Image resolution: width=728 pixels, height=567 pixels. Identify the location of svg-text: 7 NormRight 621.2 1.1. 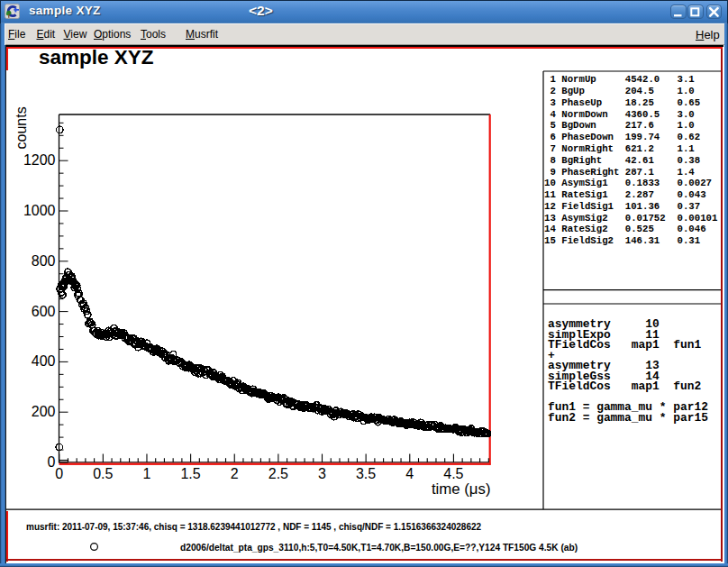
(620, 149).